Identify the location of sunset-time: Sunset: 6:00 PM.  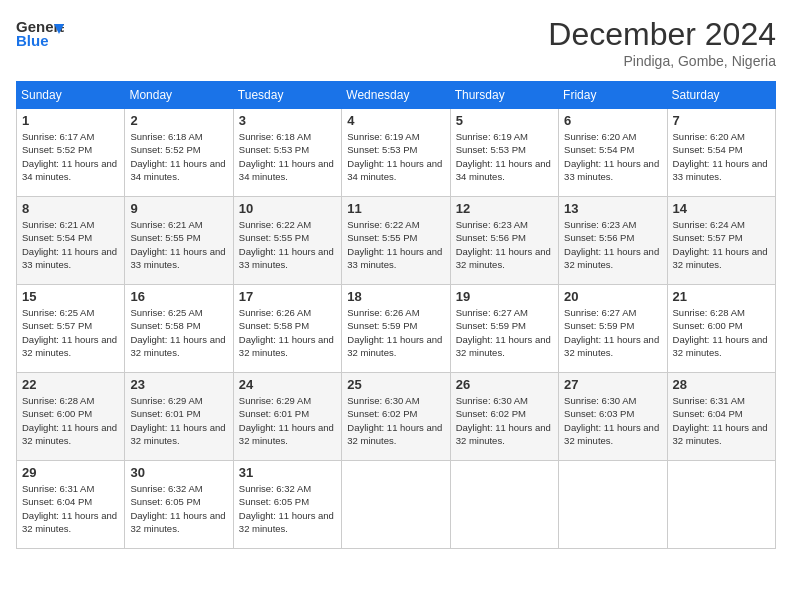
(708, 326).